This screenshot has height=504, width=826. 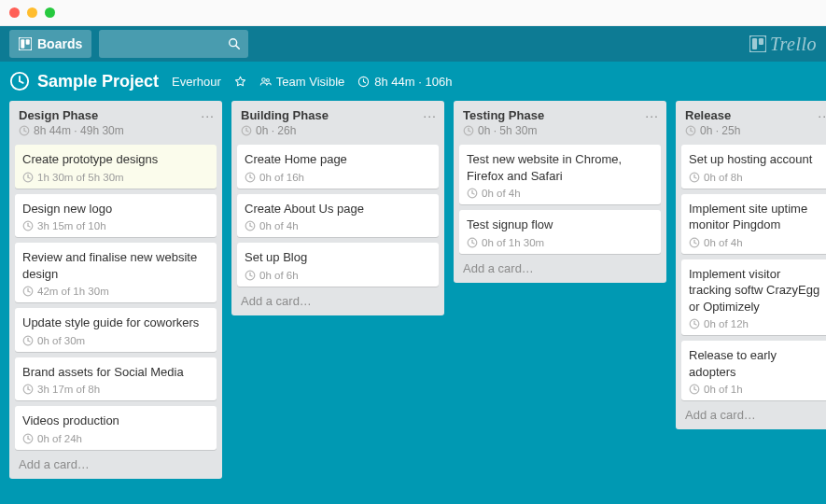 I want to click on card-title: Implement site uptime monitor Pingdom, so click(x=758, y=217).